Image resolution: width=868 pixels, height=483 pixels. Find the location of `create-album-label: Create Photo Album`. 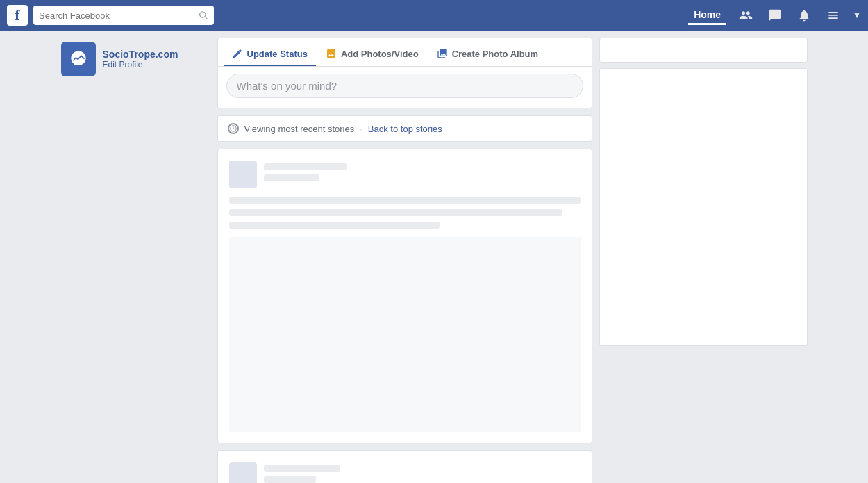

create-album-label: Create Photo Album is located at coordinates (495, 54).